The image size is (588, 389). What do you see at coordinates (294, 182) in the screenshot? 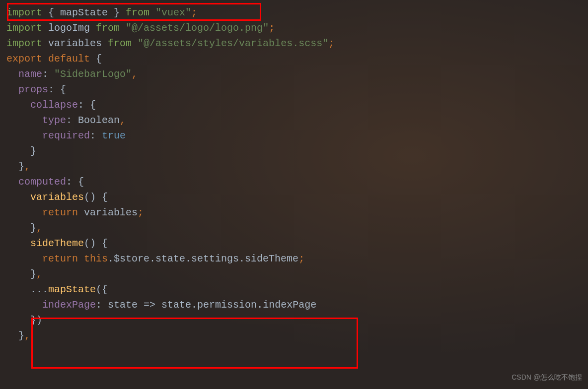
I see `code-line: computed: {` at bounding box center [294, 182].